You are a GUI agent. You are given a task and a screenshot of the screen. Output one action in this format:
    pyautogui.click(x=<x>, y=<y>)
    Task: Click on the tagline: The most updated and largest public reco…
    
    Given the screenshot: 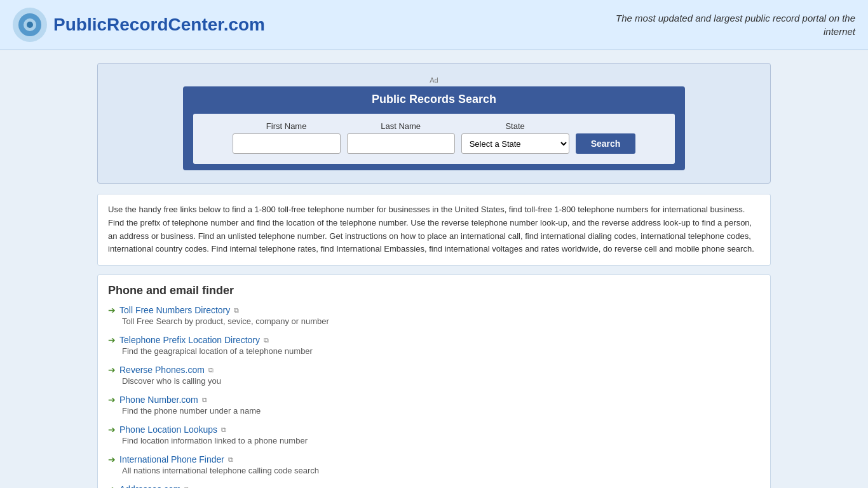 What is the action you would take?
    pyautogui.click(x=735, y=25)
    